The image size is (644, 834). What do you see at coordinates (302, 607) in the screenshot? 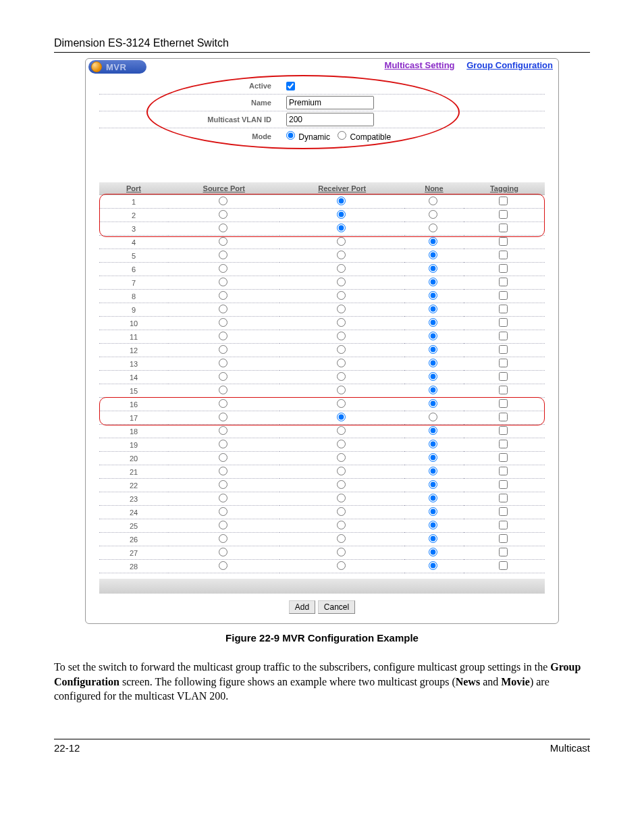
I see `add-button: Add` at bounding box center [302, 607].